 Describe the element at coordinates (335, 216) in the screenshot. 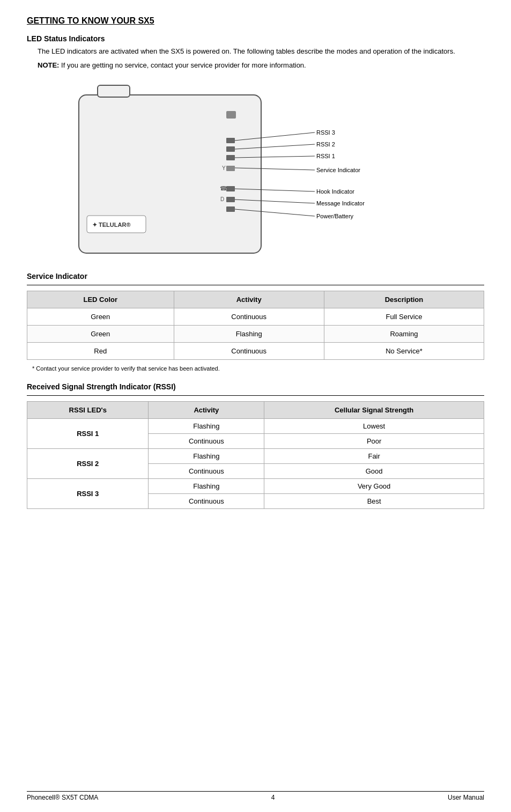

I see `svg-text: Power/Battery` at that location.